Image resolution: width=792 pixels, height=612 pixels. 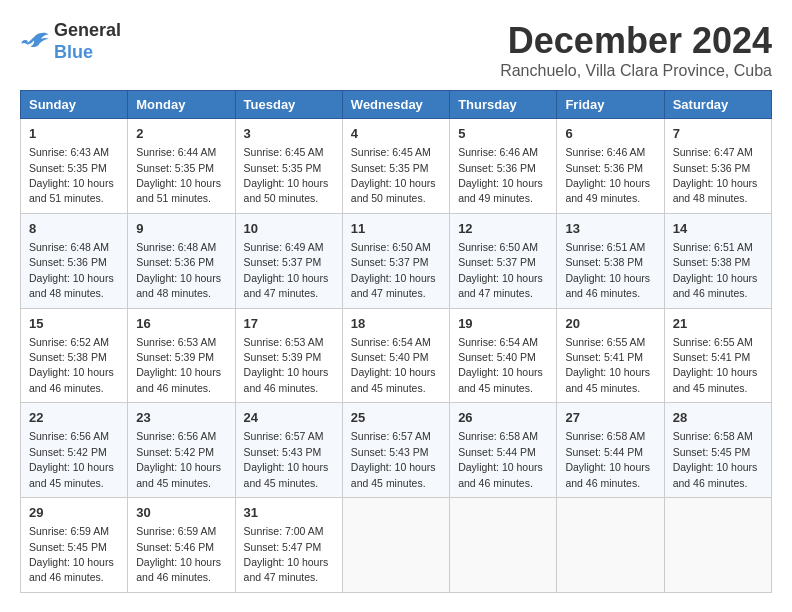 I want to click on weekday-header: Monday, so click(x=182, y=105).